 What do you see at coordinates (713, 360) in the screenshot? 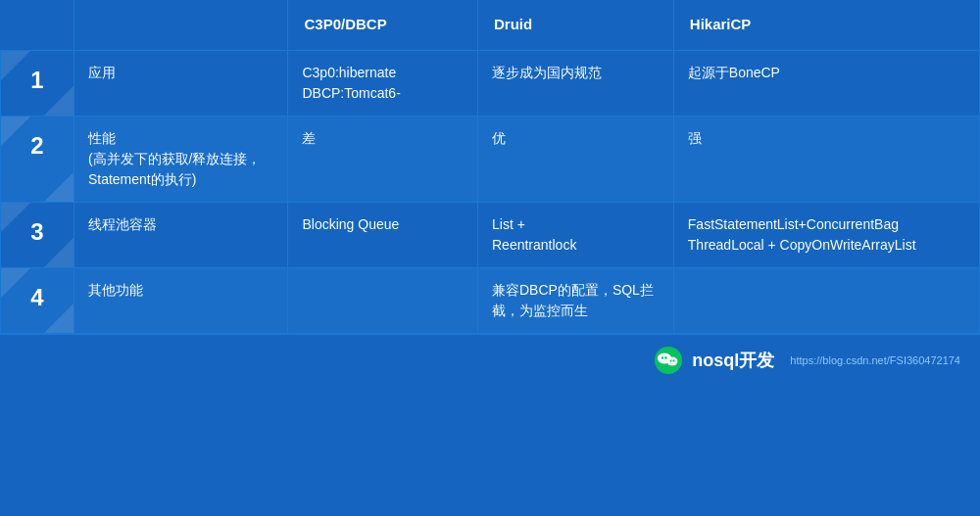
I see `footer-brand: nosql开发` at bounding box center [713, 360].